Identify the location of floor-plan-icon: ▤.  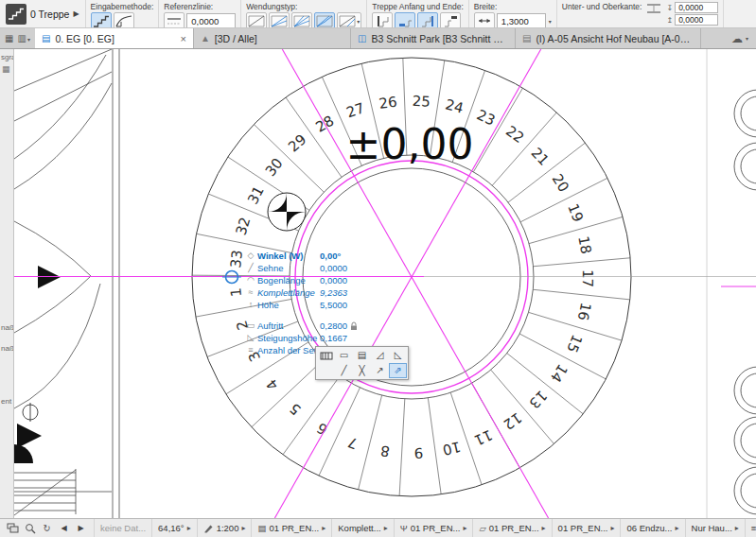
(45, 38).